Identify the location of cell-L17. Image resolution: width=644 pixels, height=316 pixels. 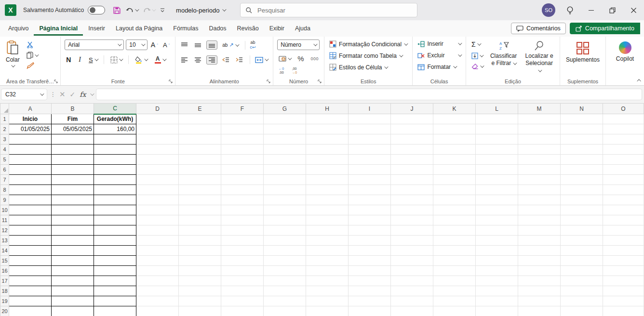
(497, 281).